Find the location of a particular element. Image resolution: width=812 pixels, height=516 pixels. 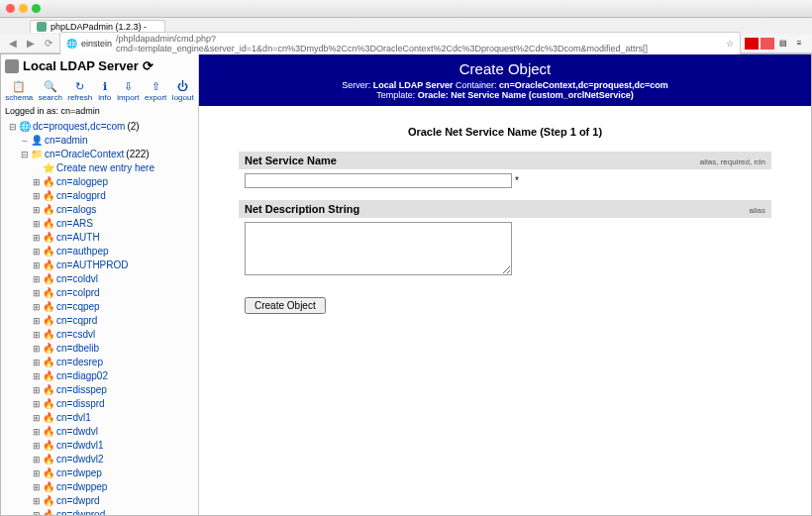

create-object-button is located at coordinates (285, 305).